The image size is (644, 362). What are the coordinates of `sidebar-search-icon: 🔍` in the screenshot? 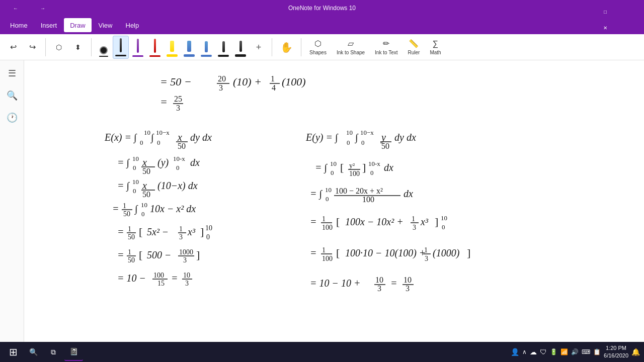 It's located at (12, 96).